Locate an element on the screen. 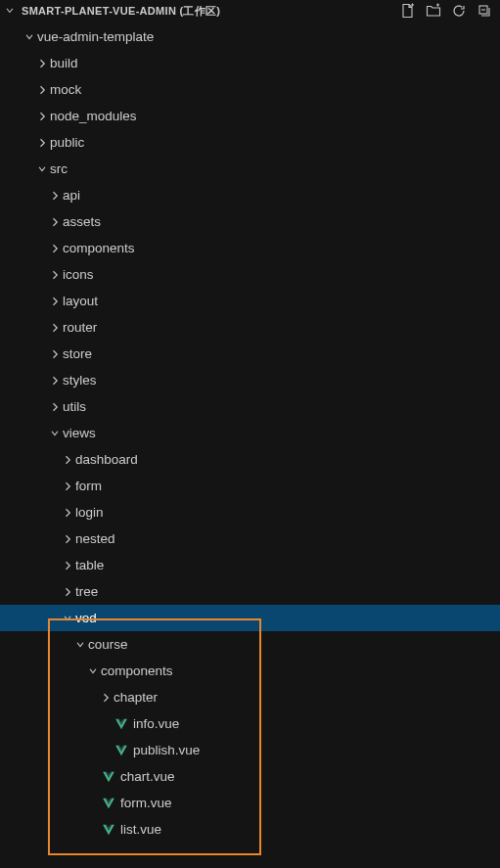 This screenshot has width=500, height=868. tree-row: vod is located at coordinates (250, 618).